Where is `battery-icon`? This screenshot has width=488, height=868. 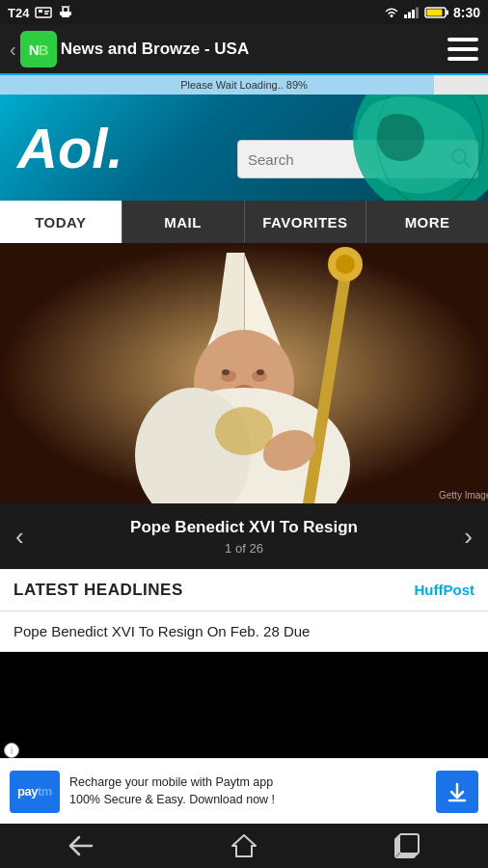
battery-icon is located at coordinates (437, 13).